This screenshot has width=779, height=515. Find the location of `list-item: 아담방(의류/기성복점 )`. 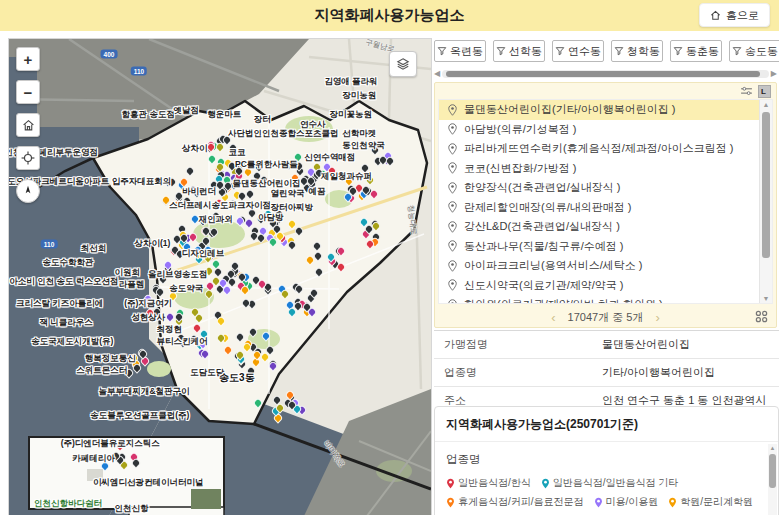

list-item: 아담방(의류/기성복점 ) is located at coordinates (600, 130).